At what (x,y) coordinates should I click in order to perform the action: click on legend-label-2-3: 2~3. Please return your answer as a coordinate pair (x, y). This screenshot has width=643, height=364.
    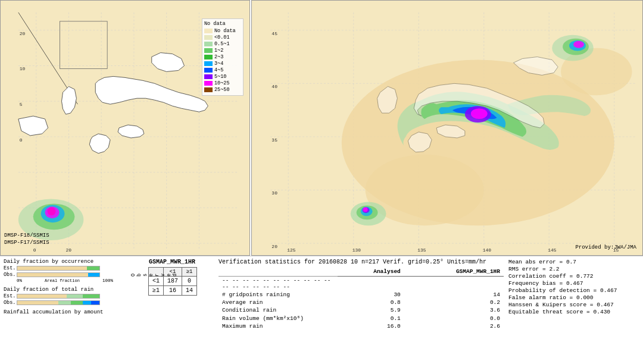
    Looking at the image, I should click on (219, 57).